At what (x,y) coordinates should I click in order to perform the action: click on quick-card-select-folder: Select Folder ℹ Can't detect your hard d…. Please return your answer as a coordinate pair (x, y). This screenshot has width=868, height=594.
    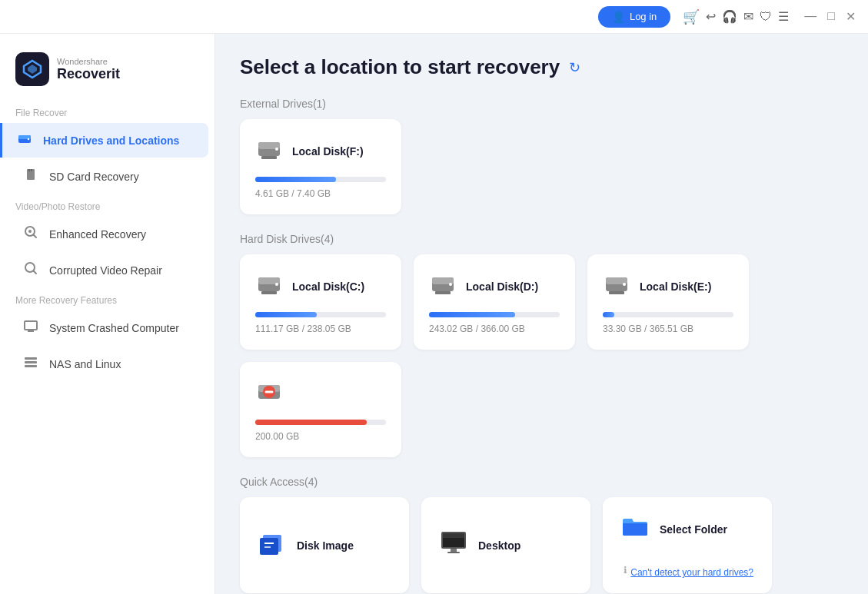
    Looking at the image, I should click on (687, 546).